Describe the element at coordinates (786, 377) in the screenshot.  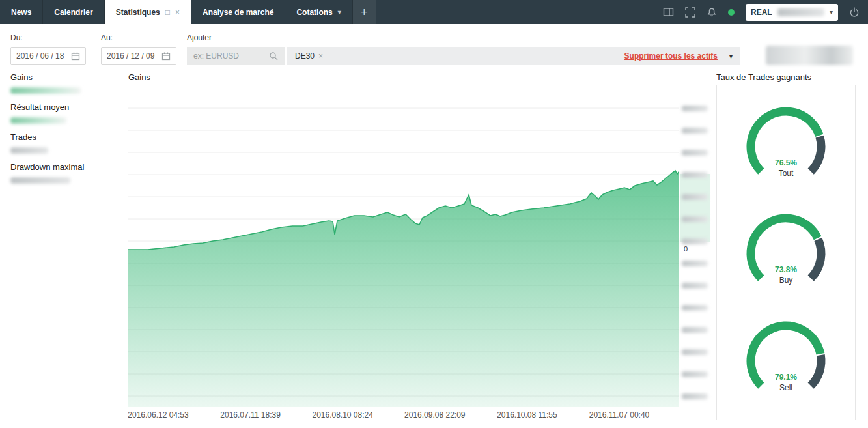
I see `gauge-value: 79.1%` at that location.